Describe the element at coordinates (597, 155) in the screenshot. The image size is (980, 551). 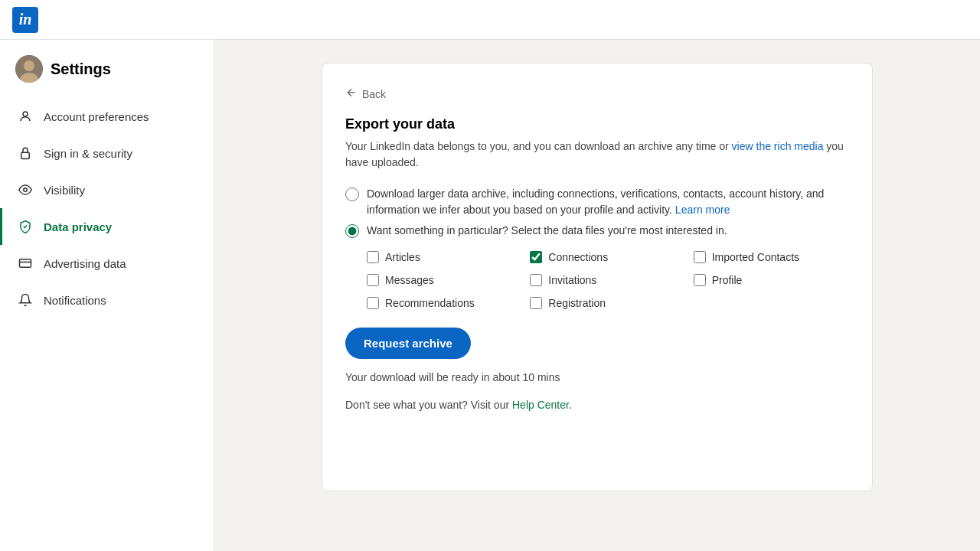
I see `export-description: Your LinkedIn data belongs to you, and y…` at that location.